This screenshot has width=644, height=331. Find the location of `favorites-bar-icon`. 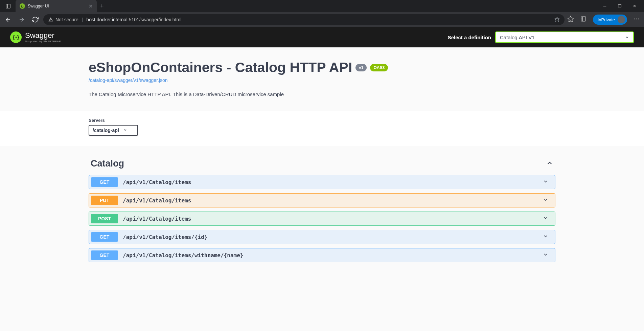

favorites-bar-icon is located at coordinates (571, 20).